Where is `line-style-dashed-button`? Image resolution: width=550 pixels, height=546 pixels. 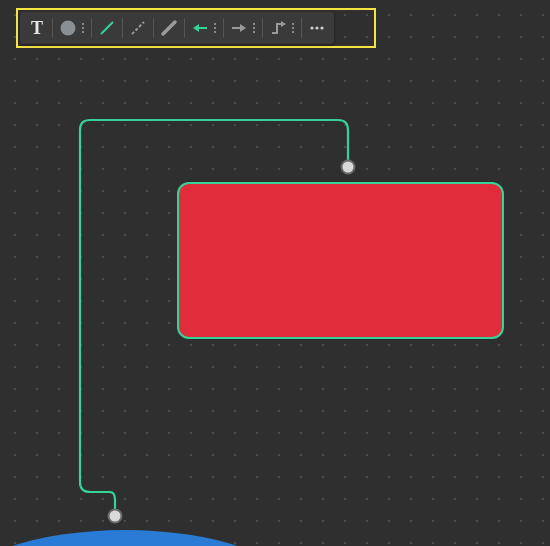
line-style-dashed-button is located at coordinates (138, 28).